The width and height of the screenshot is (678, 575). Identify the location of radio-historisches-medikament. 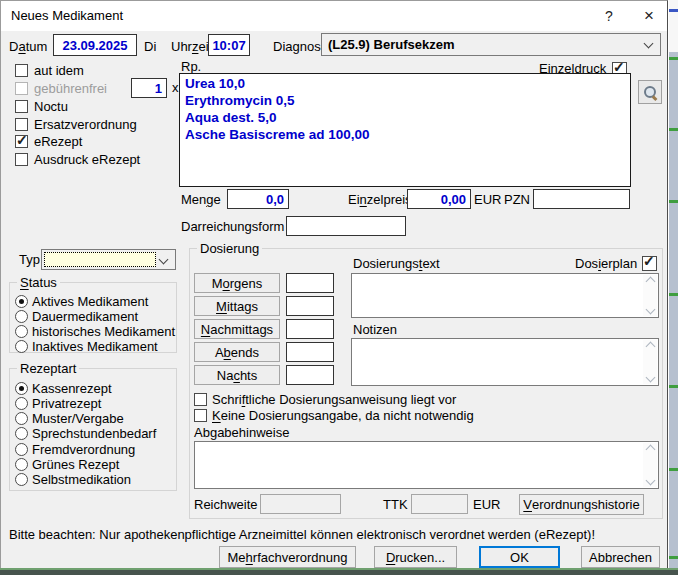
(22, 332).